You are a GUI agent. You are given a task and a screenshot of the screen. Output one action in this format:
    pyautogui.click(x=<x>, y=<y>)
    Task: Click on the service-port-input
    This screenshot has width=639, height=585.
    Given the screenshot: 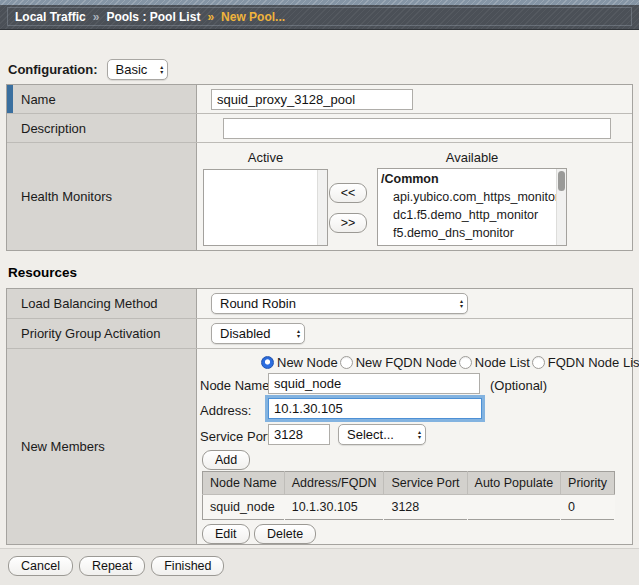 What is the action you would take?
    pyautogui.click(x=299, y=434)
    